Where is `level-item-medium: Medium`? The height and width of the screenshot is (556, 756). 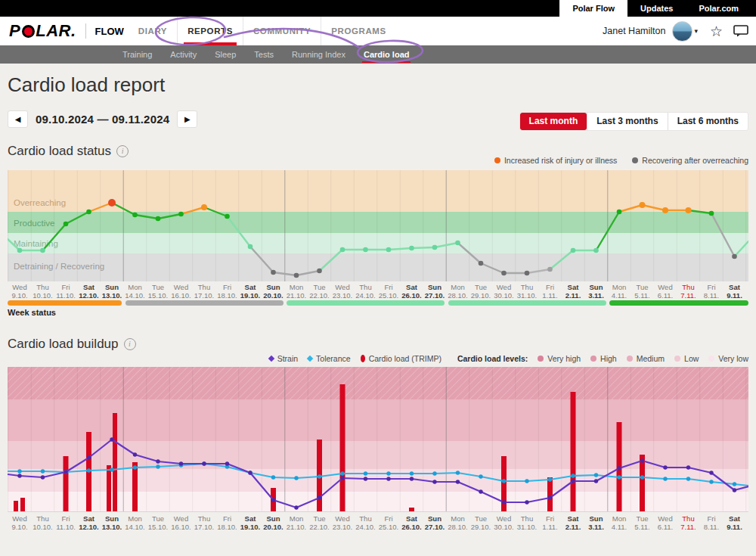 level-item-medium: Medium is located at coordinates (646, 359).